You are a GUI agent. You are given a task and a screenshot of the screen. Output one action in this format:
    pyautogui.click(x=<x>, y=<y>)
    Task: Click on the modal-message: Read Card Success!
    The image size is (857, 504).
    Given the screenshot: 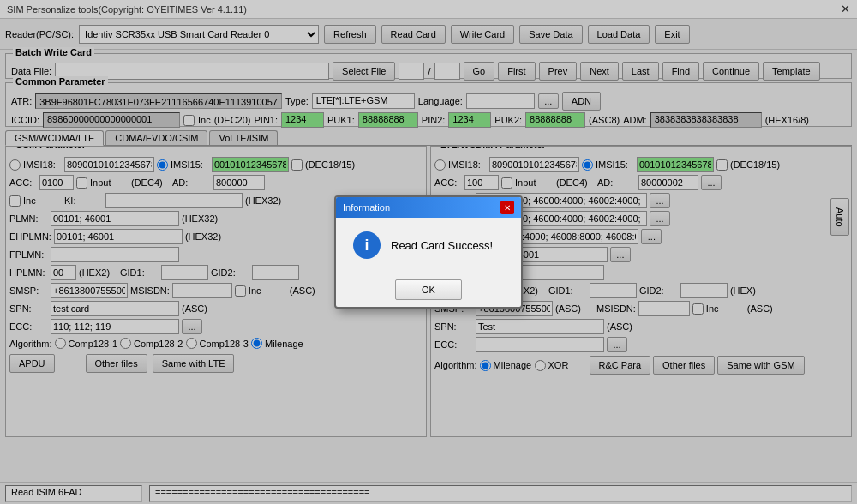 What is the action you would take?
    pyautogui.click(x=442, y=245)
    